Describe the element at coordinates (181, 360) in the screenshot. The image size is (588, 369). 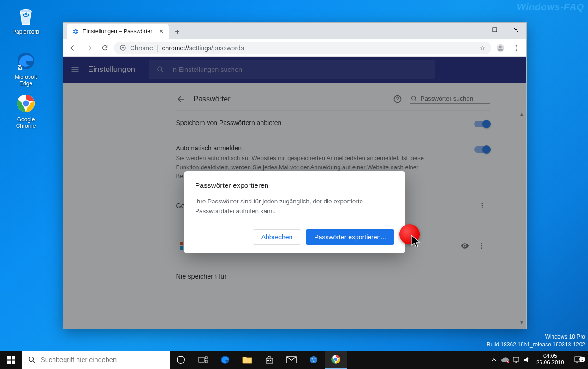
I see `cortana-button` at that location.